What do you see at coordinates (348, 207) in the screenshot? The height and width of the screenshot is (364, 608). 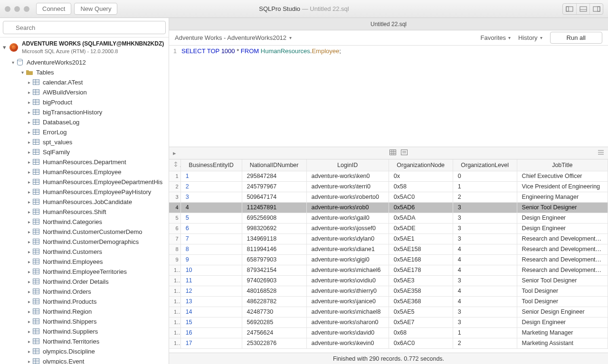 I see `cell: adventure-works\rob0` at bounding box center [348, 207].